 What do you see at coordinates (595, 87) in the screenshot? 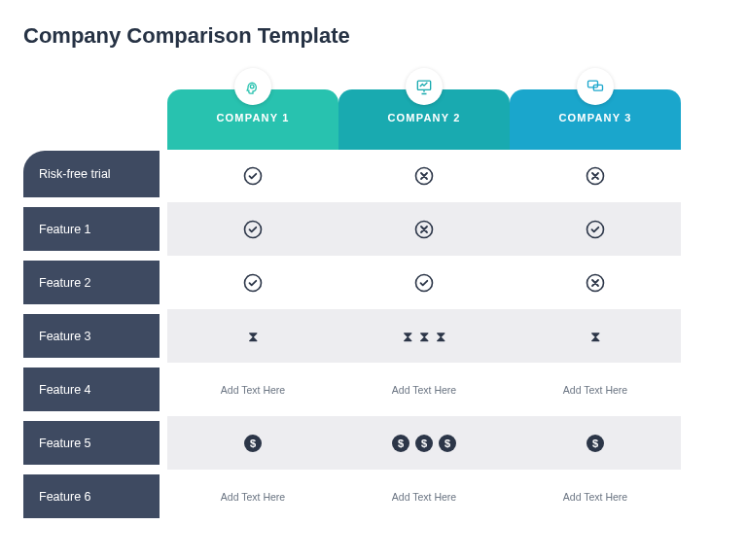
I see `chat-icon` at bounding box center [595, 87].